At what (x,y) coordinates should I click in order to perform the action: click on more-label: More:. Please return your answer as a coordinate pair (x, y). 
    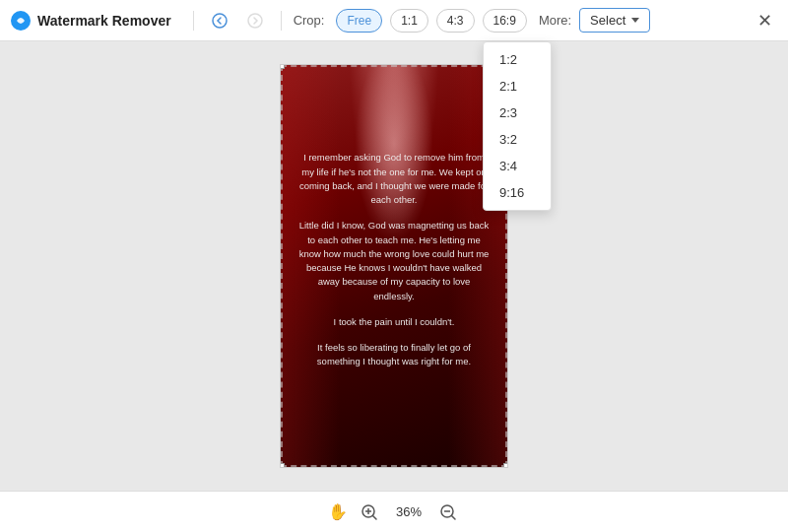
    Looking at the image, I should click on (556, 20).